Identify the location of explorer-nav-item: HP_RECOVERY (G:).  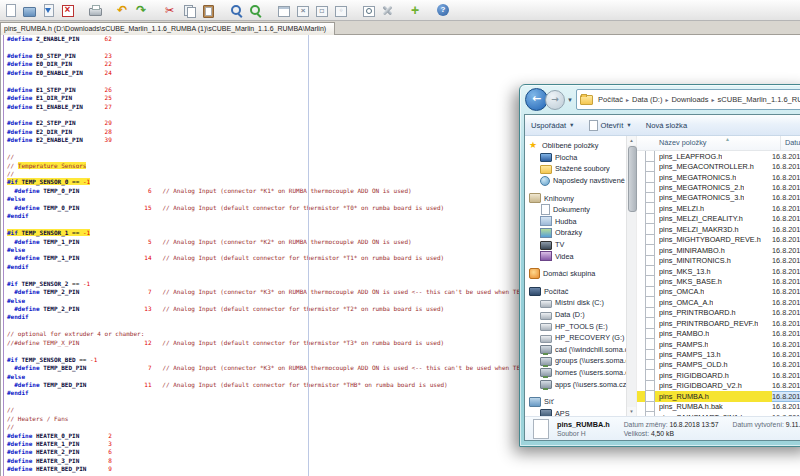
(576, 338).